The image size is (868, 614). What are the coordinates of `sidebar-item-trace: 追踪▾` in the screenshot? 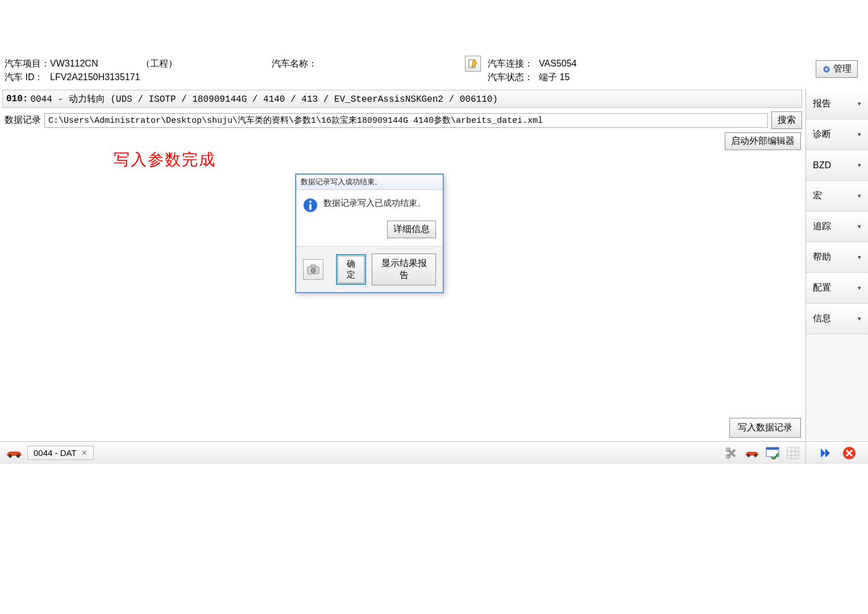 It's located at (837, 227).